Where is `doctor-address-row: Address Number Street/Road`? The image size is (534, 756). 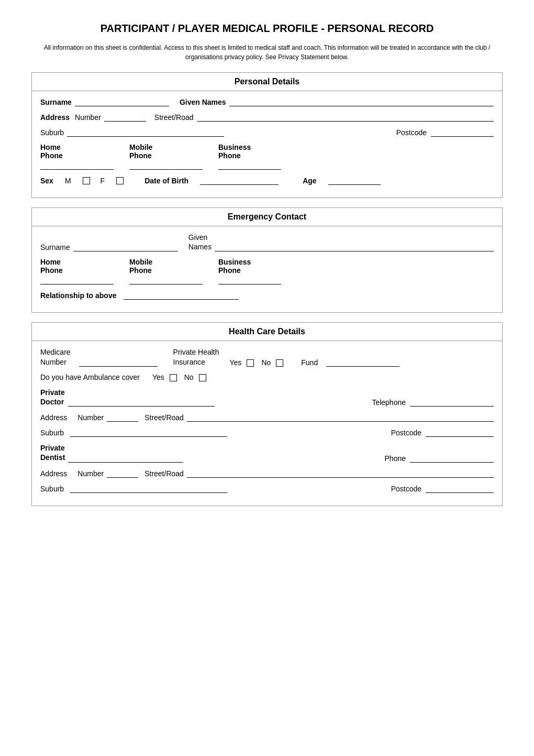
doctor-address-row: Address Number Street/Road is located at coordinates (267, 417).